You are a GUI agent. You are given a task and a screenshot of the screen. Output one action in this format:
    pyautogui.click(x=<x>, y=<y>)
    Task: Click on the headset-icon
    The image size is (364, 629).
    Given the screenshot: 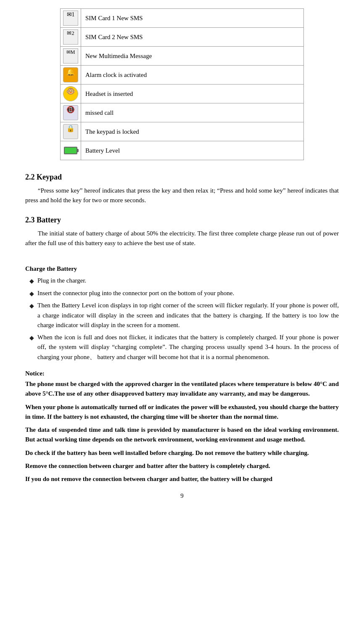 What is the action you would take?
    pyautogui.click(x=71, y=94)
    